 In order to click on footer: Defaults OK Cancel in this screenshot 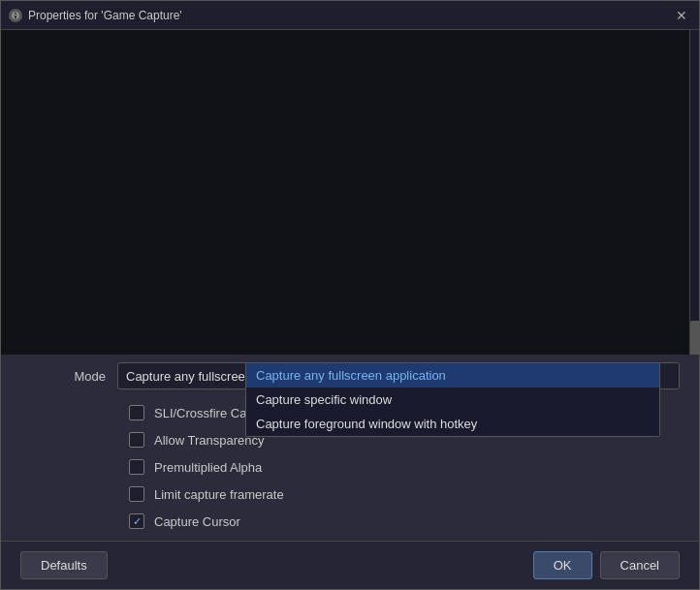, I will do `click(350, 565)`.